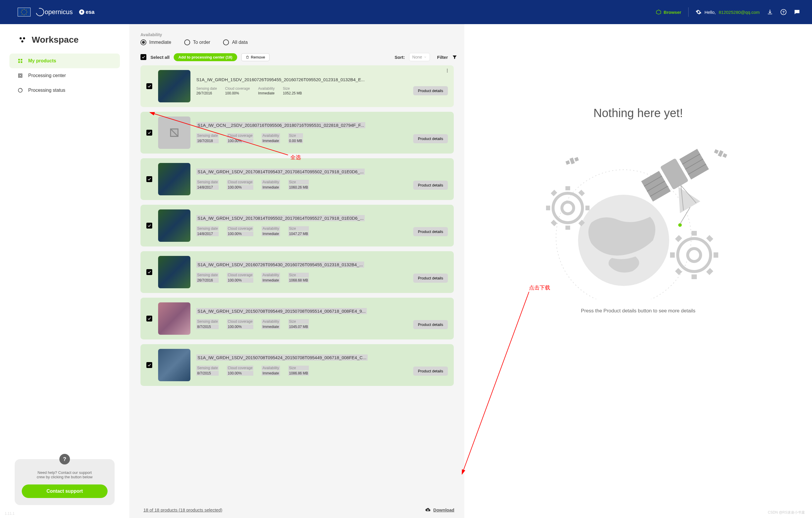 Image resolution: width=812 pixels, height=518 pixels. Describe the element at coordinates (428, 510) in the screenshot. I see `cloud-download-icon` at that location.